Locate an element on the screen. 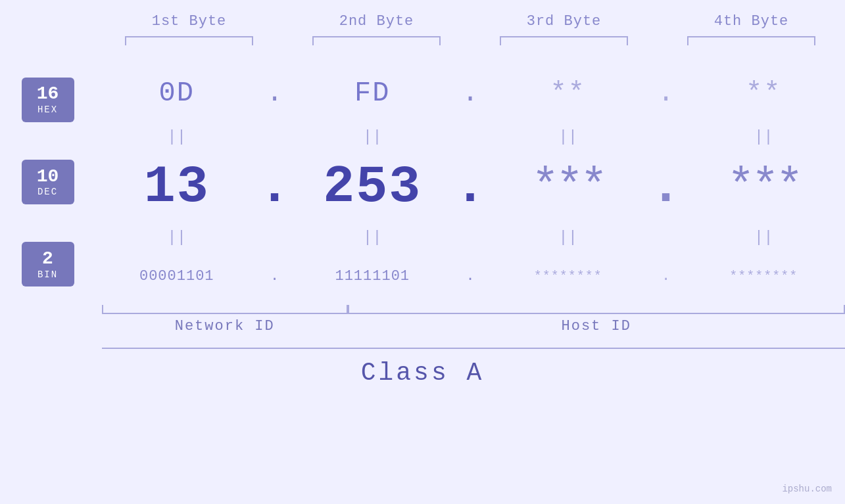 This screenshot has height=504, width=845. byte2-header: 2nd Byte is located at coordinates (376, 21).